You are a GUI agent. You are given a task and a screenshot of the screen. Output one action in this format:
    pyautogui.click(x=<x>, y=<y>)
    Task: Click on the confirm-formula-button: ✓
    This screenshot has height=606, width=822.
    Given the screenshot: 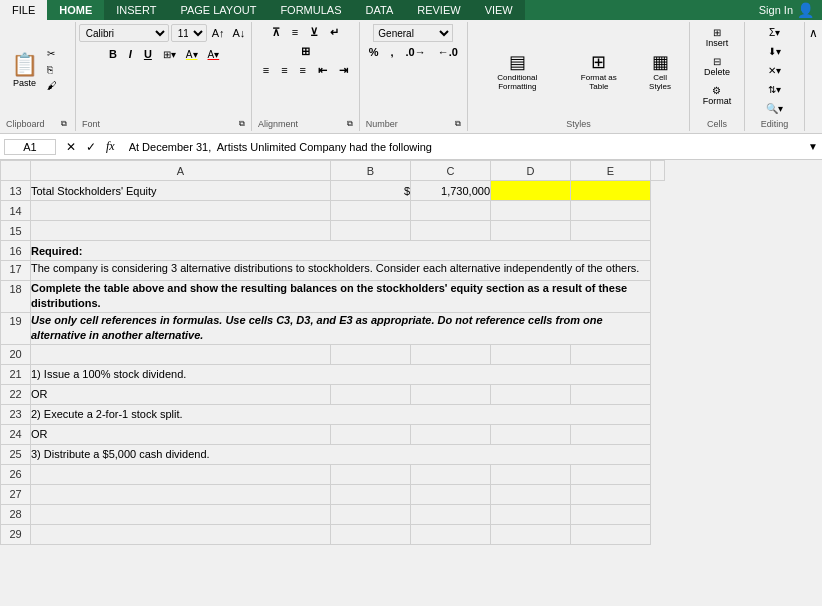 What is the action you would take?
    pyautogui.click(x=91, y=147)
    